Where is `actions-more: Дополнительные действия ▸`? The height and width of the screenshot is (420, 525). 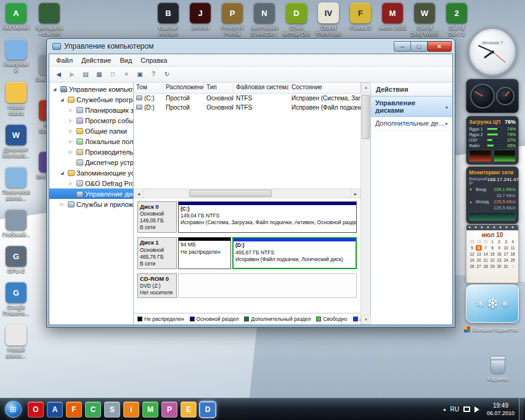
actions-more: Дополнительные действия ▸ is located at coordinates (412, 123).